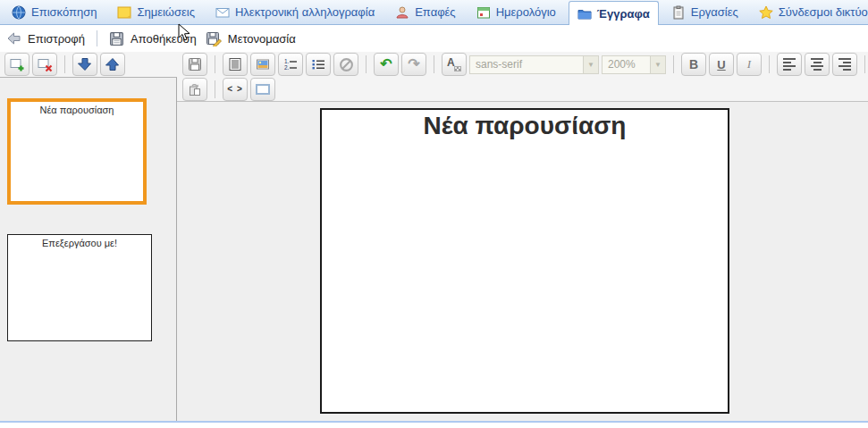 The height and width of the screenshot is (428, 868). Describe the element at coordinates (721, 64) in the screenshot. I see `underline-button: U` at that location.